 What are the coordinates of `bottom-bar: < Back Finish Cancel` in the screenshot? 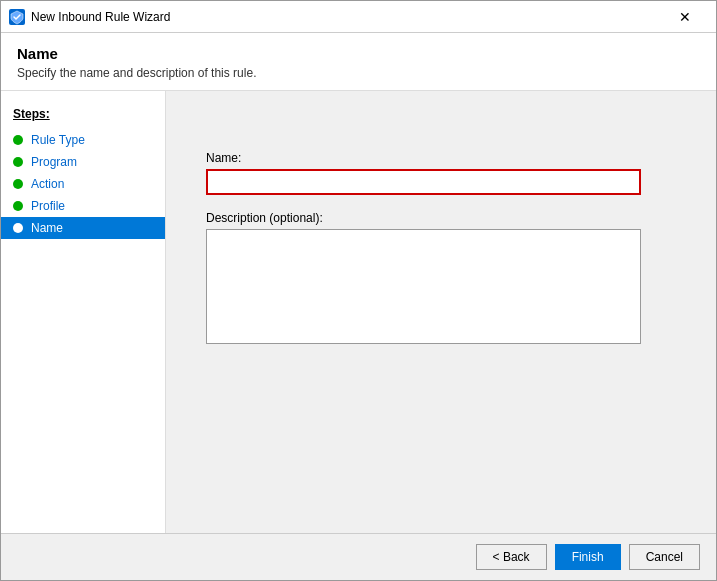 It's located at (358, 556).